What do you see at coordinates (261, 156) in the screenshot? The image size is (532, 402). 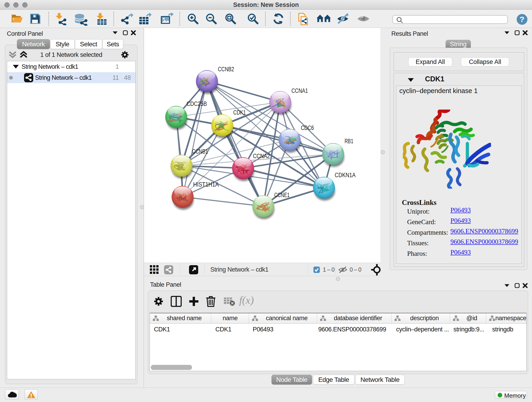 I see `svg-text: CCNA2` at bounding box center [261, 156].